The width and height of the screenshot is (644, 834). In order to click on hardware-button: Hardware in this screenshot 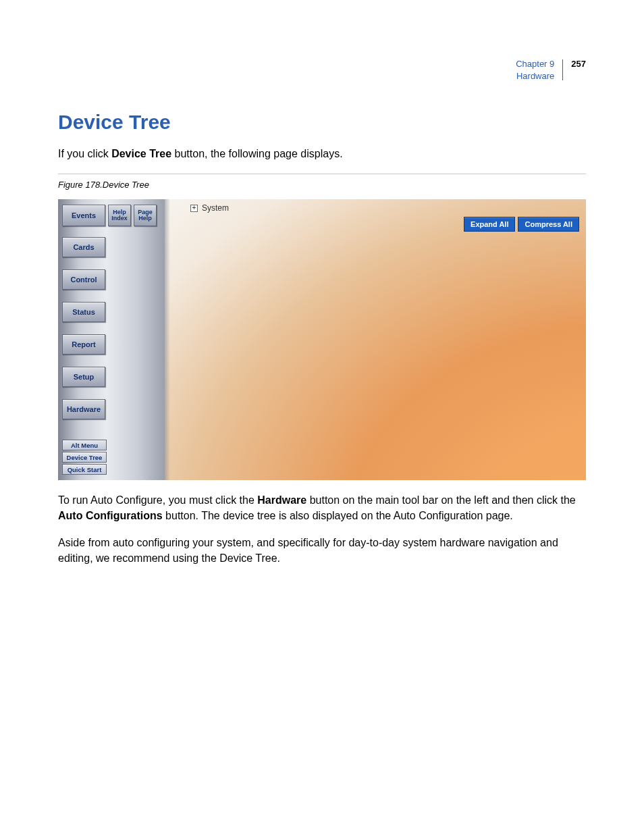, I will do `click(84, 409)`.